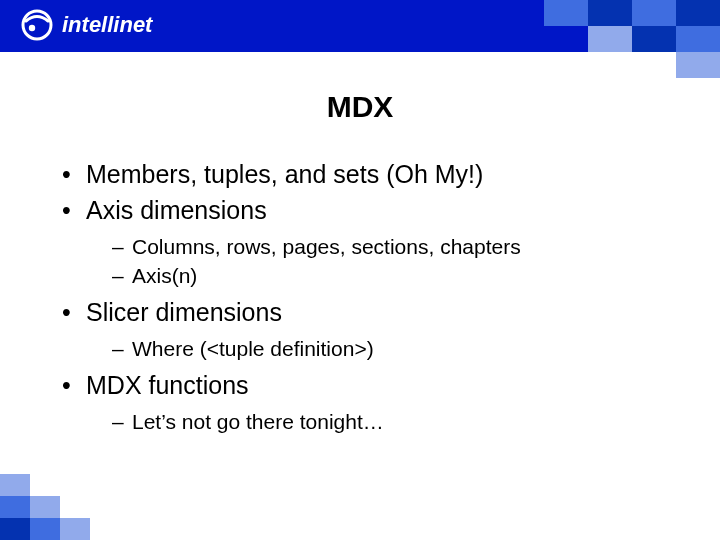  What do you see at coordinates (373, 276) in the screenshot?
I see `sub-bullet-item: Axis(n)` at bounding box center [373, 276].